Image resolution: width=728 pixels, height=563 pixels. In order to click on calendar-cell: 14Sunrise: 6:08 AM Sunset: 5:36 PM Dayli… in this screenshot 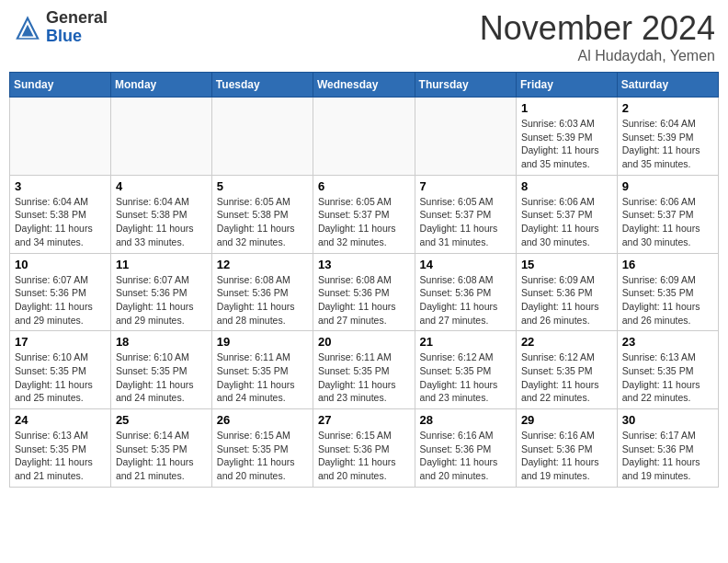, I will do `click(465, 293)`.